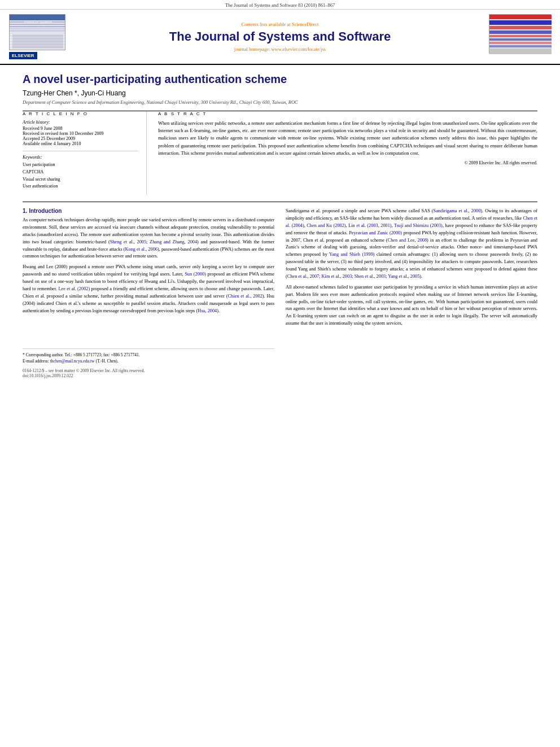 The width and height of the screenshot is (560, 747). I want to click on body-right-column: Sandirigama et al. proposed a simple and…, so click(412, 290).